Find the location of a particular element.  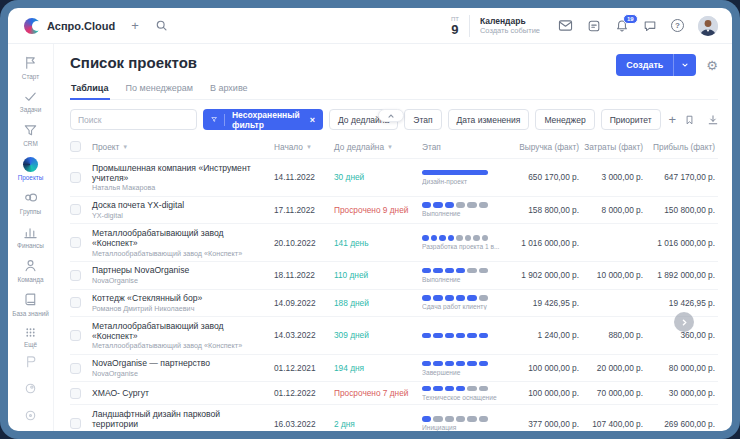

sidebar-item-crm: CRM is located at coordinates (30, 136).